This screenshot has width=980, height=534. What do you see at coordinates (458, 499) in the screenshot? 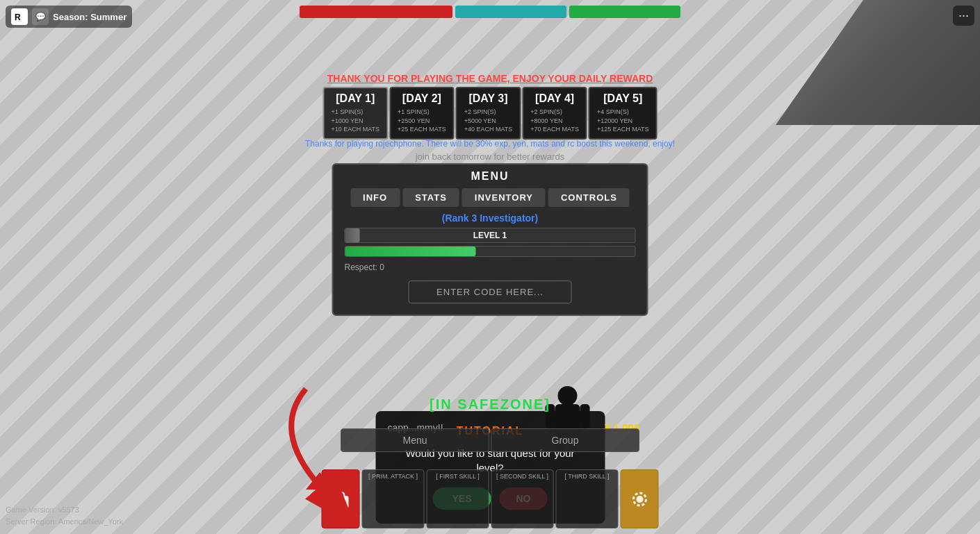
I see `first-skill-slot: [ FIRST SKILL ]` at bounding box center [458, 499].